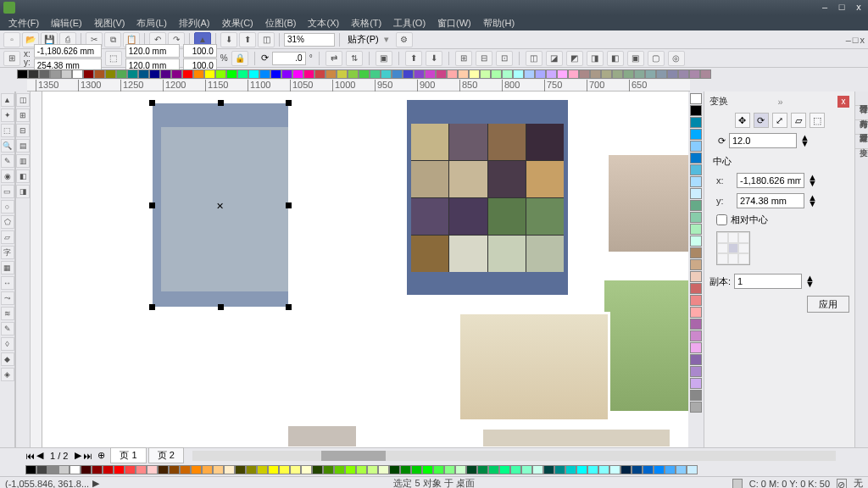 The height and width of the screenshot is (488, 868). Describe the element at coordinates (595, 58) in the screenshot. I see `intersect-button: ◨` at that location.